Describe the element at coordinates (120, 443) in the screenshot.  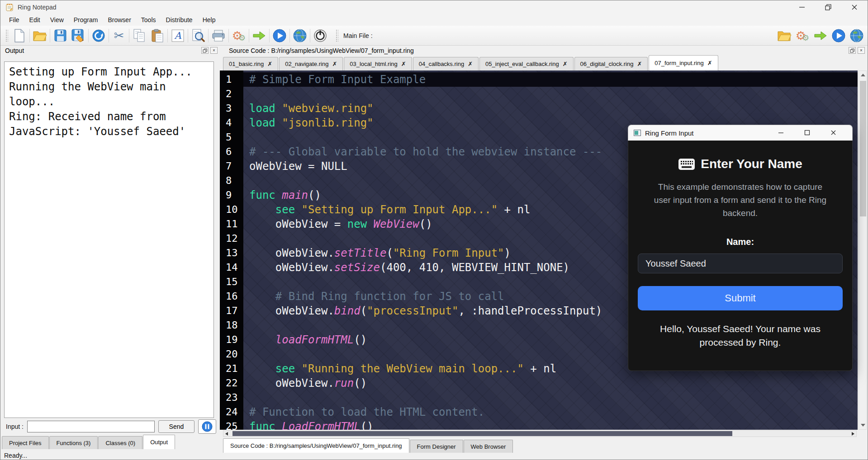
I see `panel-tab-classes-0-: Classes (0)` at that location.